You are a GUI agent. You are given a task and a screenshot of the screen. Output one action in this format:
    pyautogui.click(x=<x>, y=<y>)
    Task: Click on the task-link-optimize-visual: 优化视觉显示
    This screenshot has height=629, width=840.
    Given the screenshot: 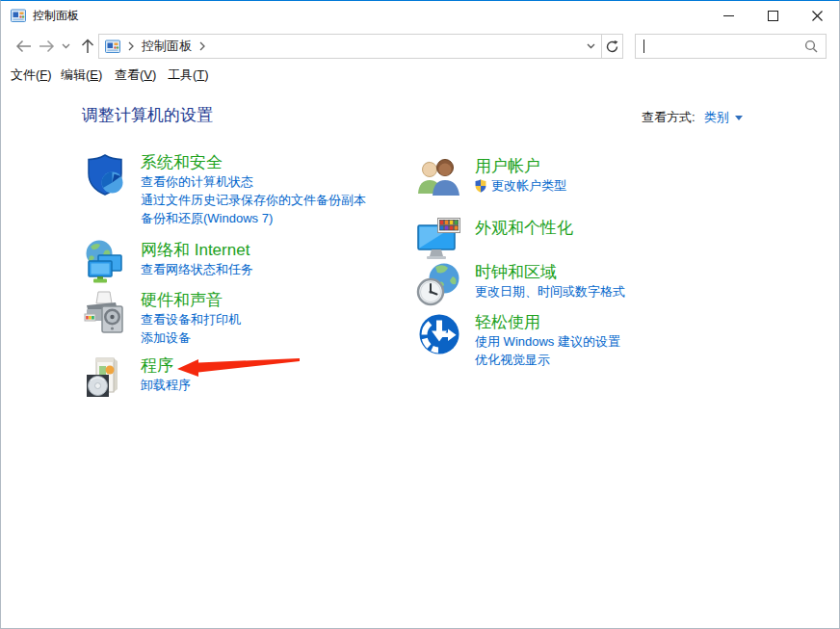 What is the action you would take?
    pyautogui.click(x=547, y=360)
    